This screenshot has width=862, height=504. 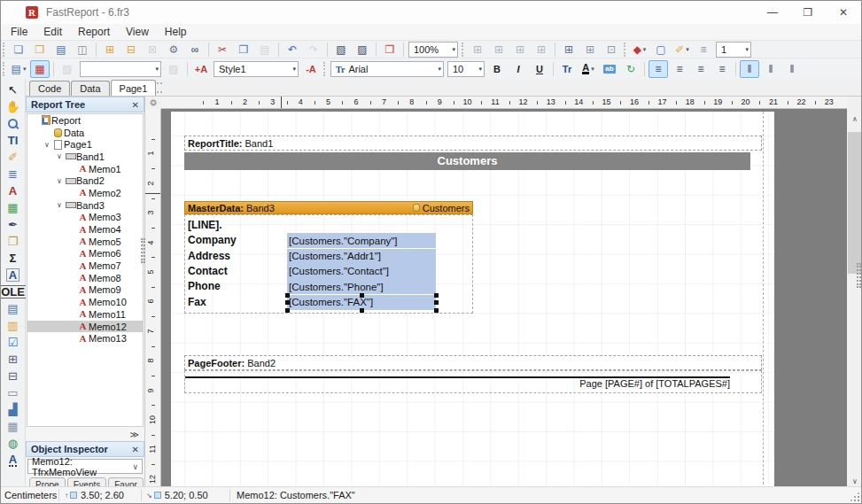 I want to click on tree-item-memo7: AMemo7, so click(x=85, y=266).